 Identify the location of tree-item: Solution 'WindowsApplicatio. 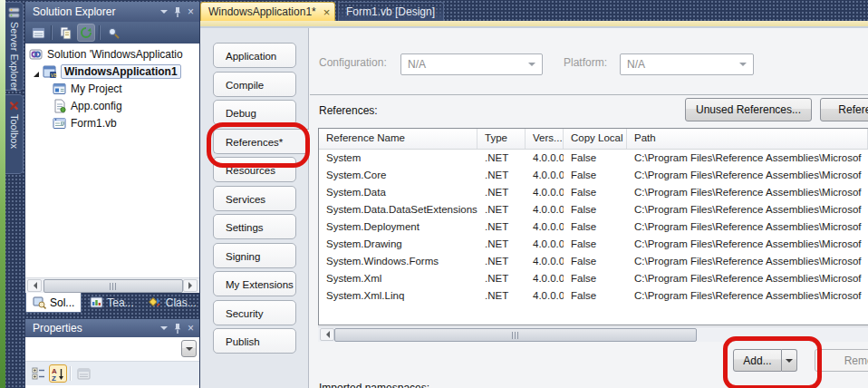
(112, 54).